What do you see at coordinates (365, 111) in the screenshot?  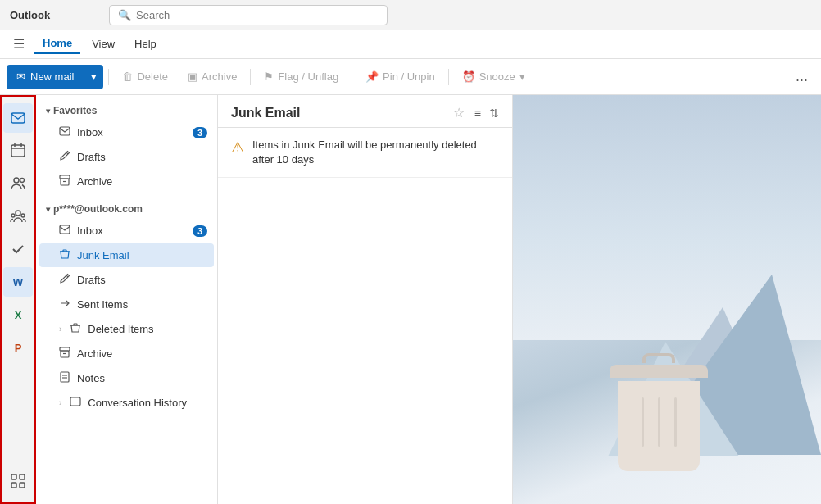 I see `email-list-header: Junk Email ☆ ≡ ⇅` at bounding box center [365, 111].